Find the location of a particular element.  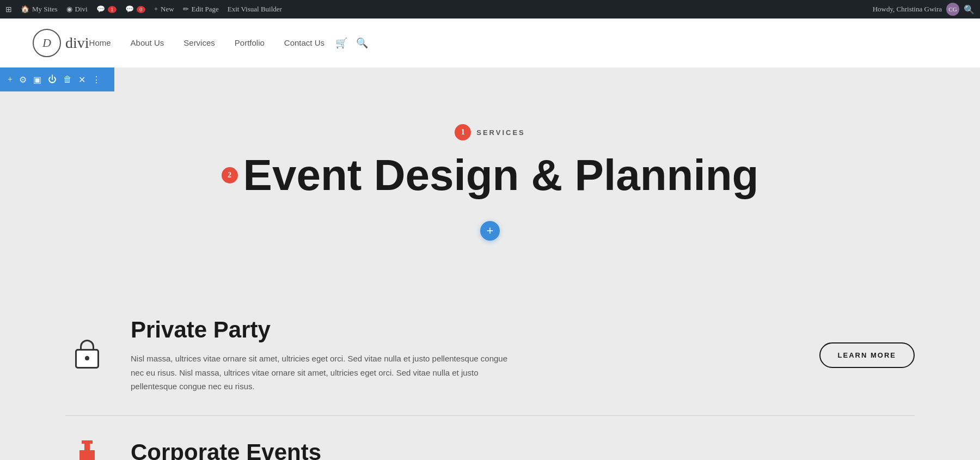

divi-icon: ◉ is located at coordinates (70, 9).